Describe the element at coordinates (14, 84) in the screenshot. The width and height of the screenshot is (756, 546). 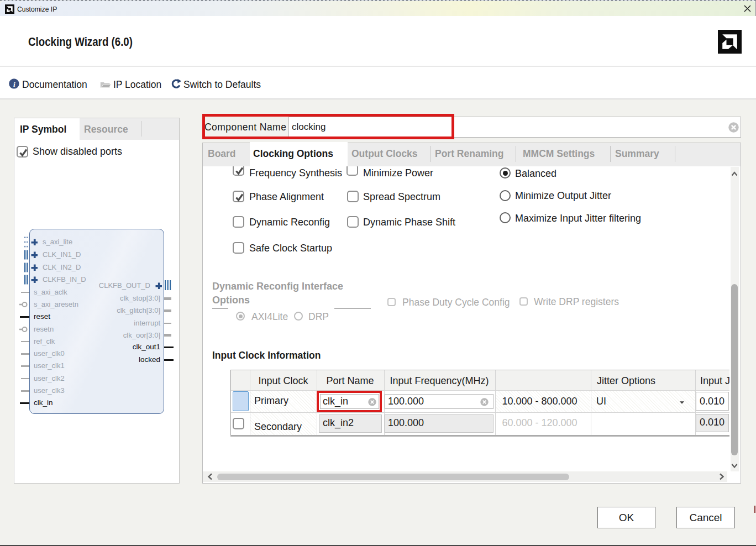
I see `svg-text: i` at that location.